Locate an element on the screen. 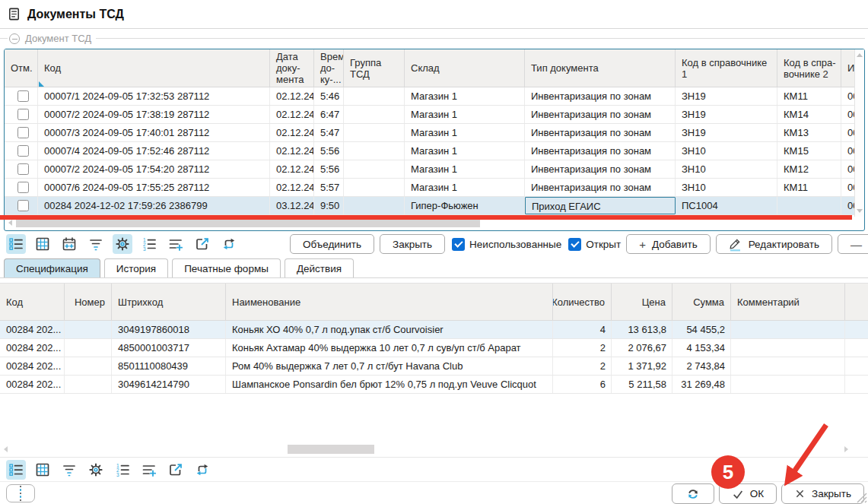  doc-vertical-scrollbar is located at coordinates (860, 133).